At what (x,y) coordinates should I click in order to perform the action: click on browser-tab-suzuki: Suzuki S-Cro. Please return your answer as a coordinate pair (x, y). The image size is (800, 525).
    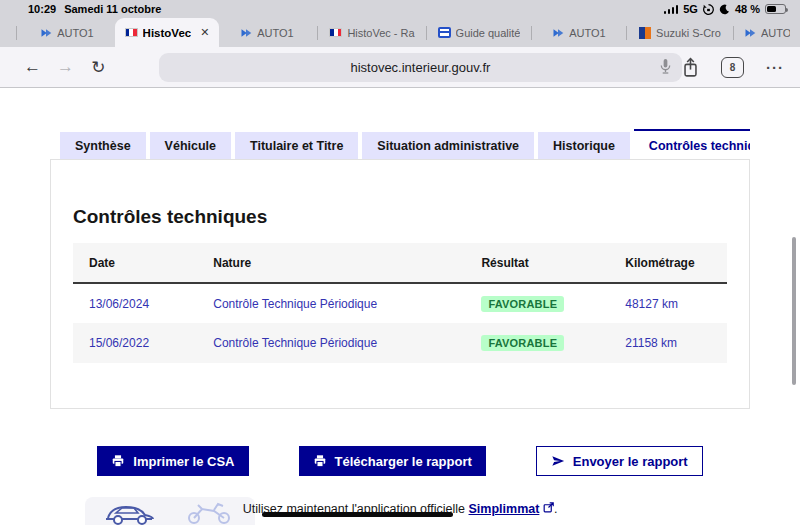
    Looking at the image, I should click on (680, 32).